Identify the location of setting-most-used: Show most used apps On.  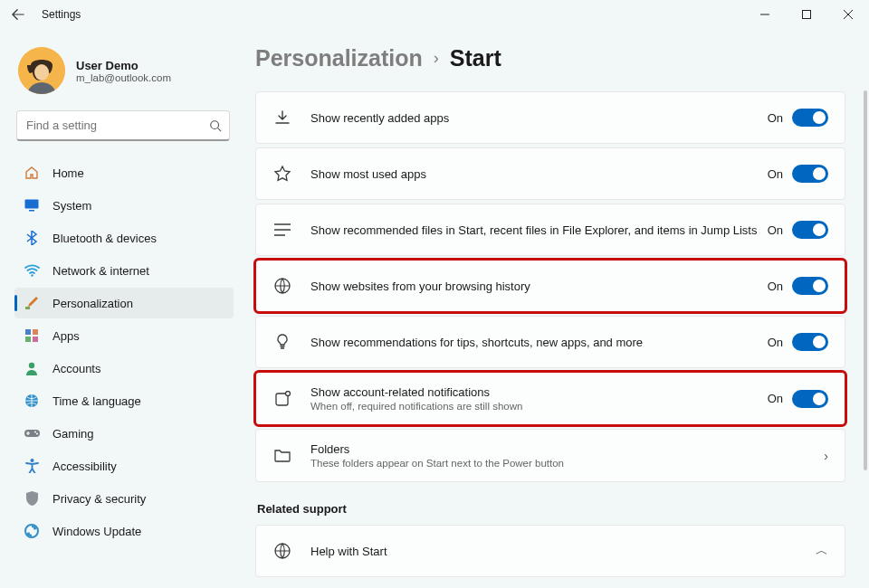
(550, 174).